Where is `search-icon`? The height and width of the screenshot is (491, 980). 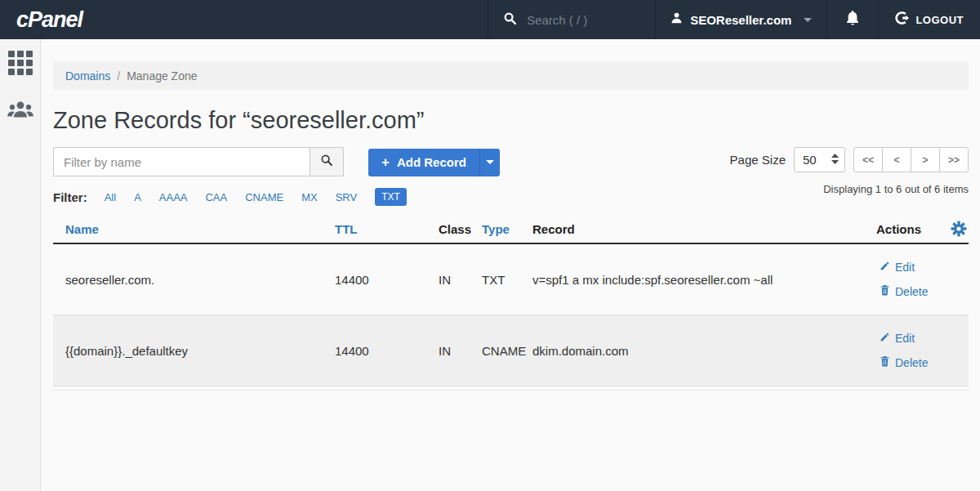
search-icon is located at coordinates (510, 20).